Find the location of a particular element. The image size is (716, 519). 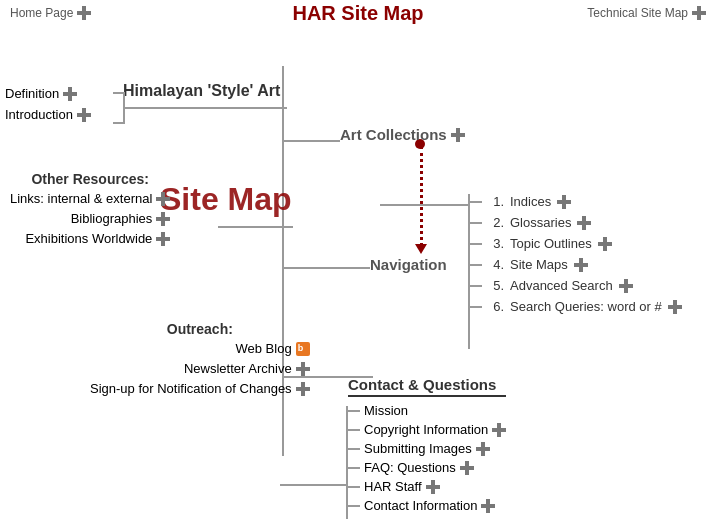

technical-site-map-link: Technical Site Map is located at coordinates (646, 13).